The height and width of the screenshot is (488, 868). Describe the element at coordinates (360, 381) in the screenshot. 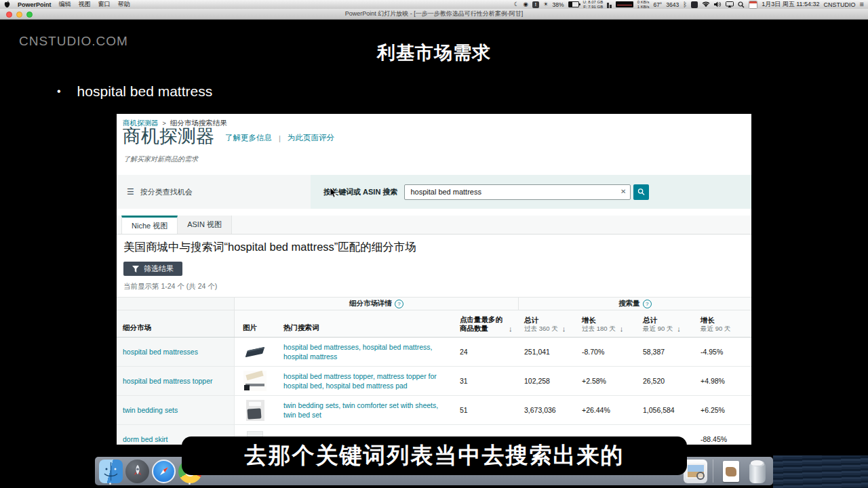

I see `top-keywords-link: hospital bed mattress topper, mattress t…` at that location.